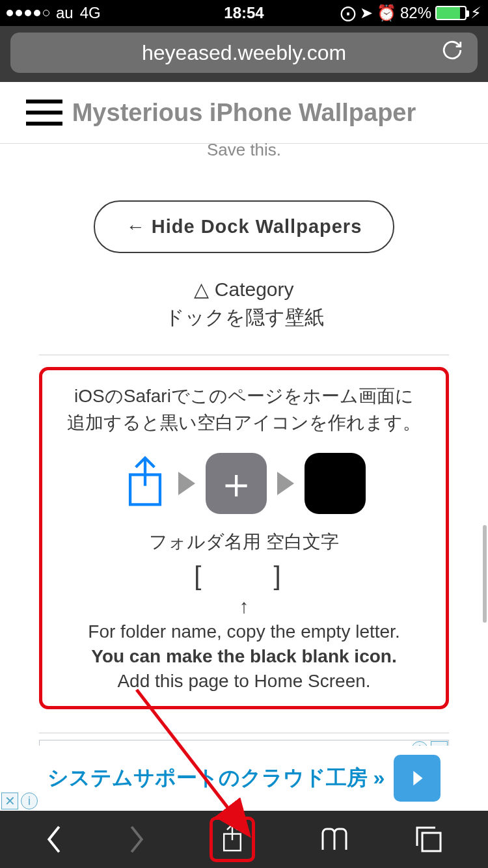 Image resolution: width=488 pixels, height=868 pixels. I want to click on forward-button, so click(137, 839).